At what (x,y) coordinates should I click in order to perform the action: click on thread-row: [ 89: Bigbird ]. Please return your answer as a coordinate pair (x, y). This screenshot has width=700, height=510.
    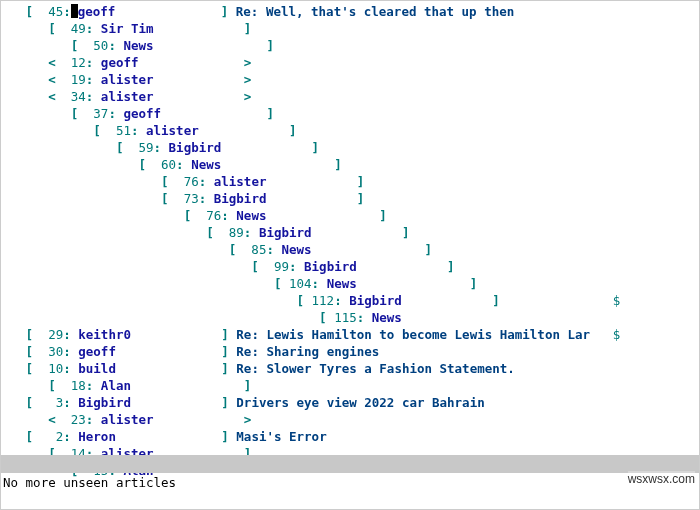
    Looking at the image, I should click on (350, 232).